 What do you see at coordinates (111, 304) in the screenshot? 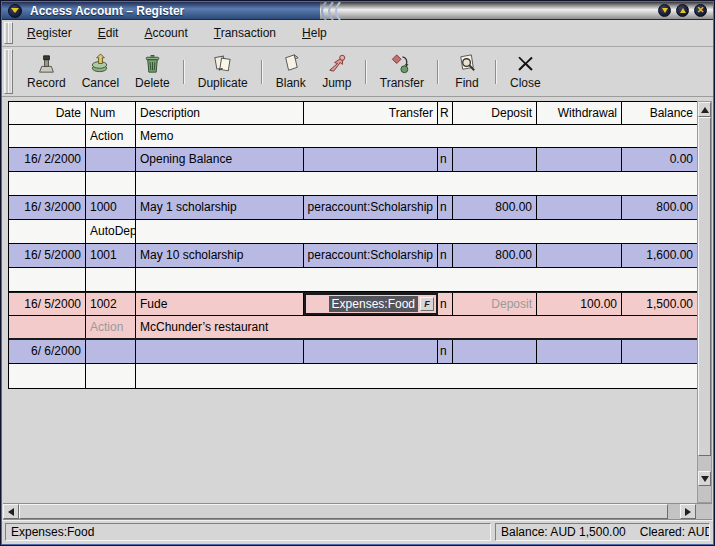
I see `cell-num: 1002` at bounding box center [111, 304].